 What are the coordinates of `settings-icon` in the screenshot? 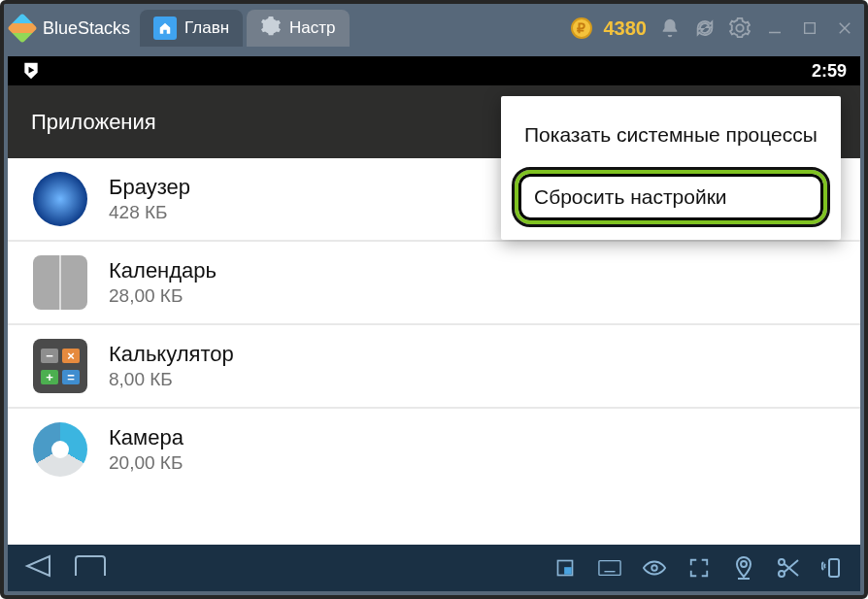 It's located at (740, 28).